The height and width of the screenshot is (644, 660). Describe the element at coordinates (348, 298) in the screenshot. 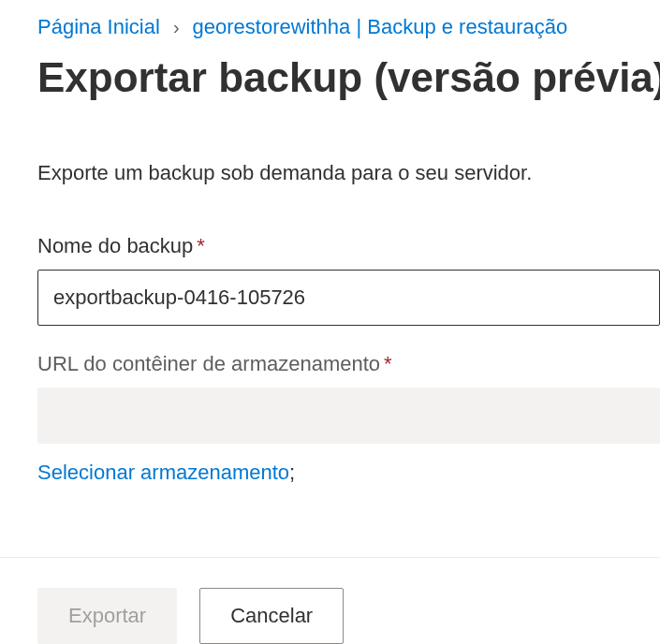

I see `backup-name-input` at that location.